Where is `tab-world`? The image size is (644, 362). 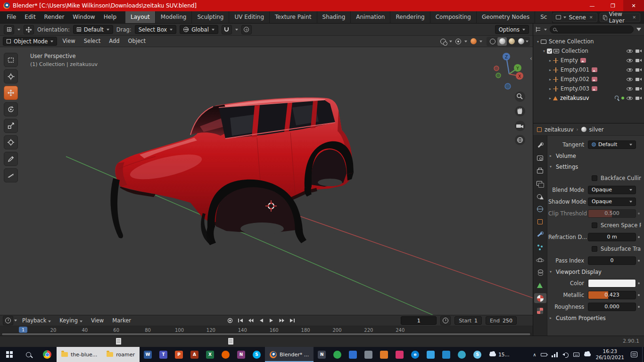 tab-world is located at coordinates (540, 209).